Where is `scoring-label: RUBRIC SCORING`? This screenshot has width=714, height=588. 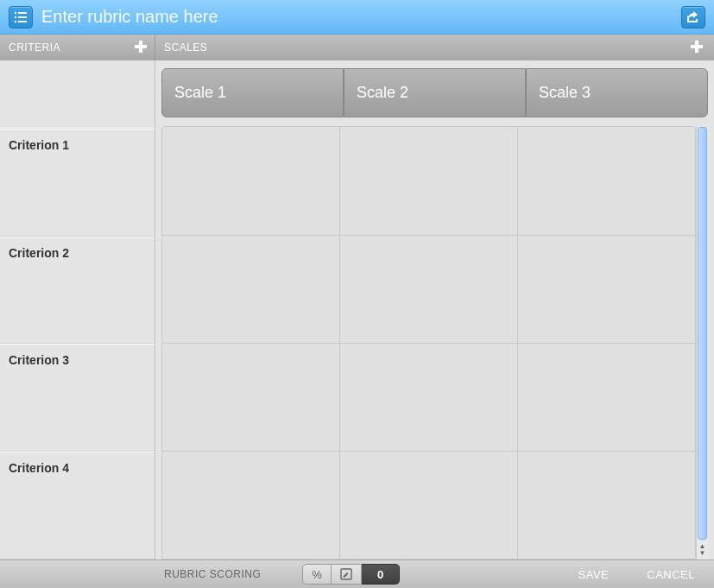 scoring-label: RUBRIC SCORING is located at coordinates (208, 574).